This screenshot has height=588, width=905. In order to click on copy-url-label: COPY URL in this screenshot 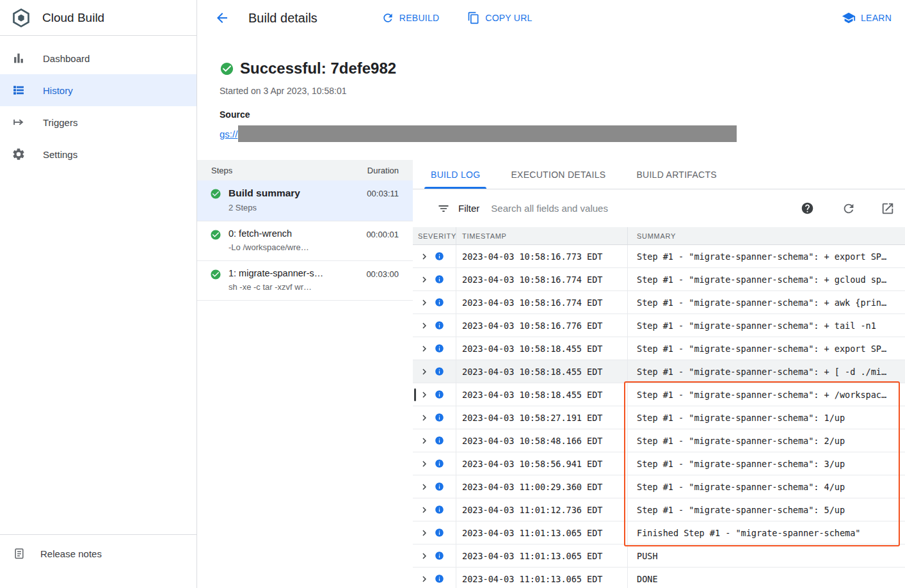, I will do `click(508, 18)`.